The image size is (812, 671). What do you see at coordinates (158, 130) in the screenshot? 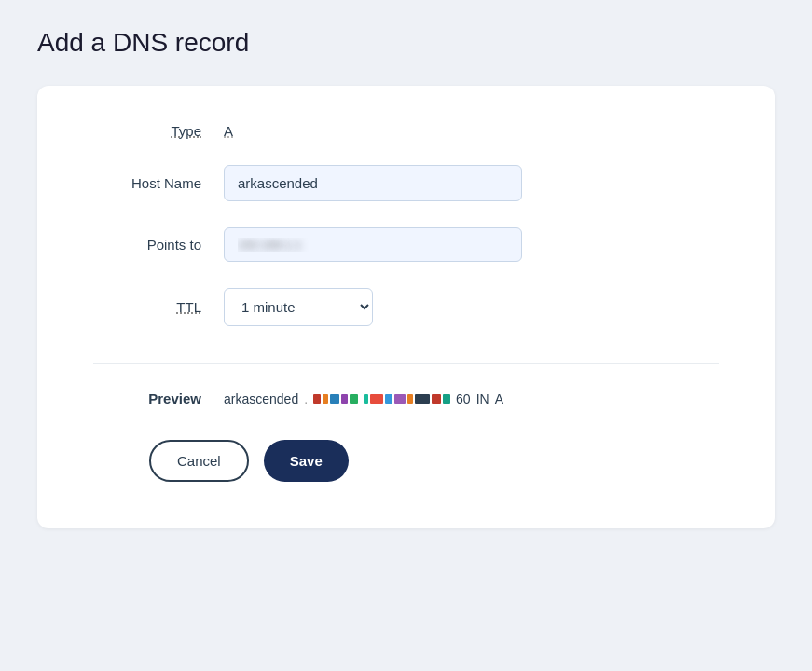
I see `type-label: Type` at bounding box center [158, 130].